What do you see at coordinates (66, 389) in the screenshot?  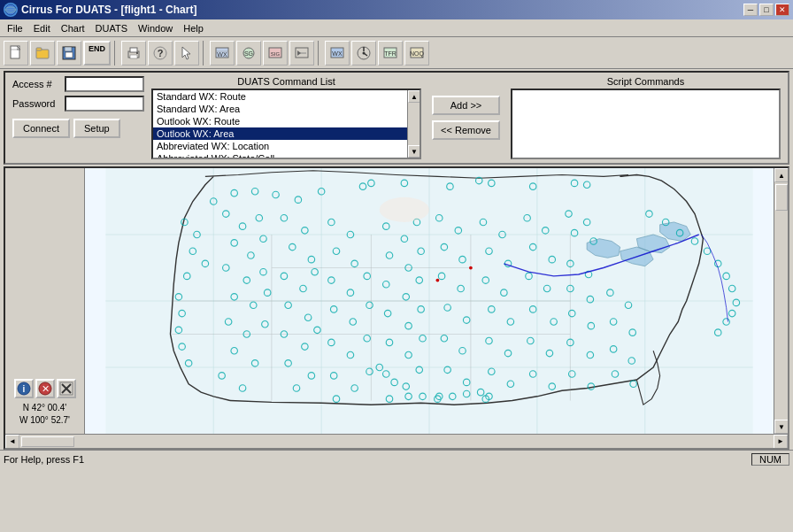 I see `close-icon-btn` at bounding box center [66, 389].